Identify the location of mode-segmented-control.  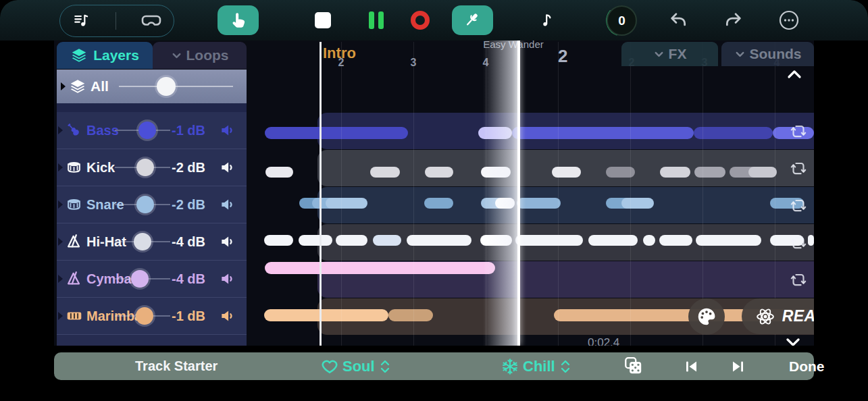
(117, 21).